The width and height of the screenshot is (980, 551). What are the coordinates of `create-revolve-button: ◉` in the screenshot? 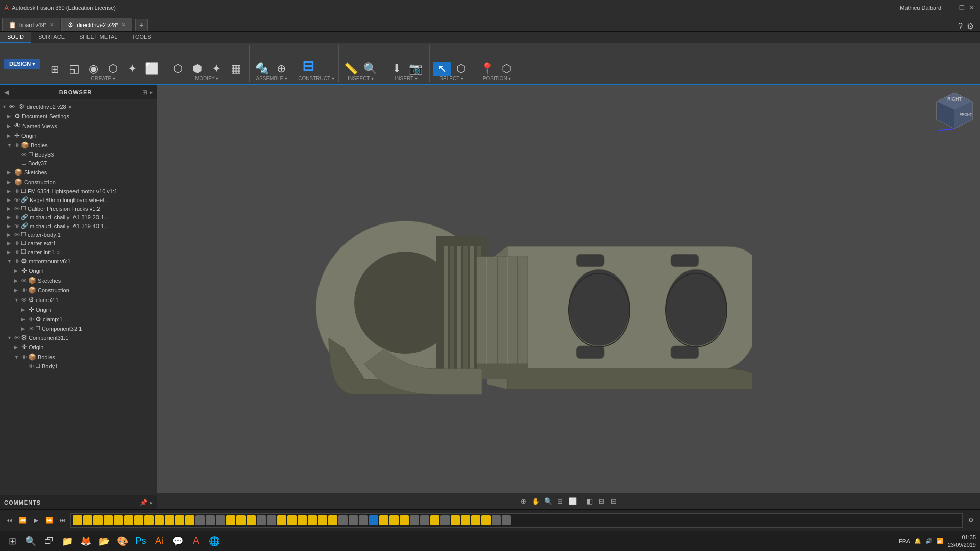 It's located at (93, 69).